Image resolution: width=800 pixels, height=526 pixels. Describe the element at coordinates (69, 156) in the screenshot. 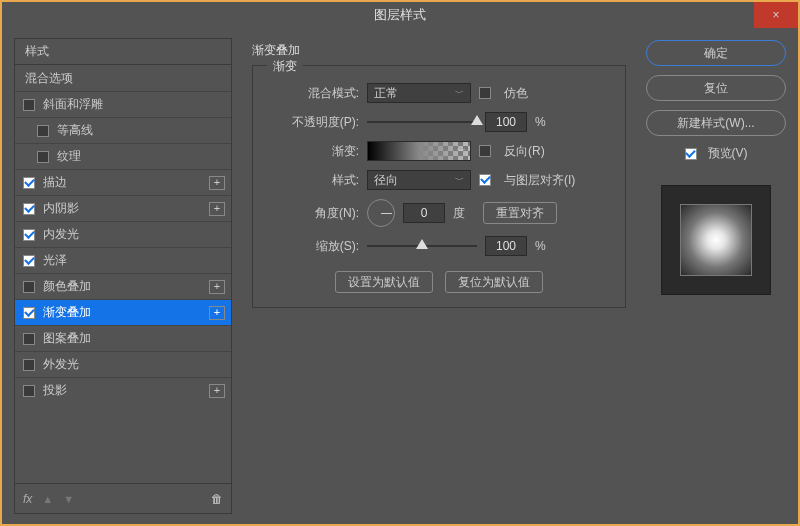

I see `style-item-label: 纹理` at that location.